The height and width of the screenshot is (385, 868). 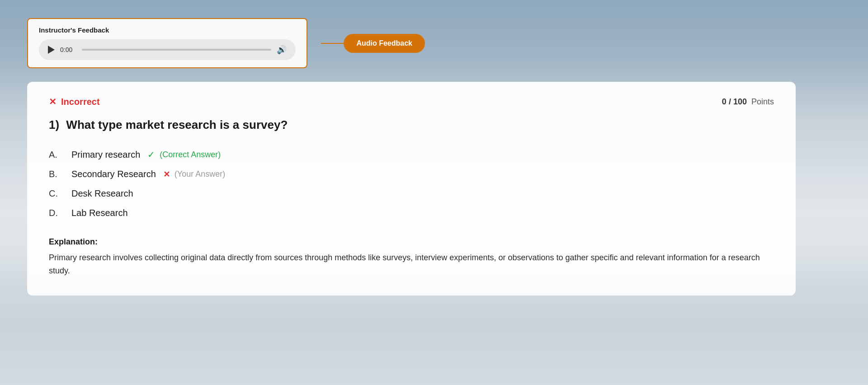 I want to click on option-a: A. Primary research ✓ (Correct Answer), so click(x=411, y=155).